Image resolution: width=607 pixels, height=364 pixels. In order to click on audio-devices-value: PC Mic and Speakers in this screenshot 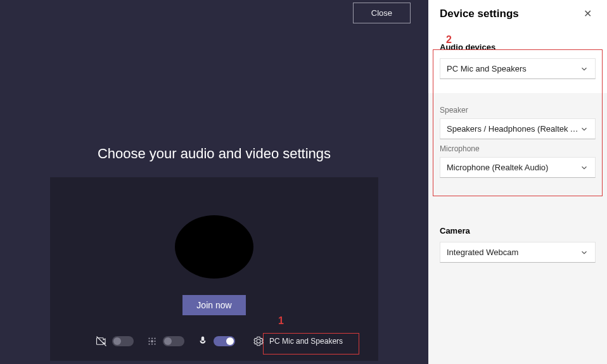, I will do `click(487, 68)`.